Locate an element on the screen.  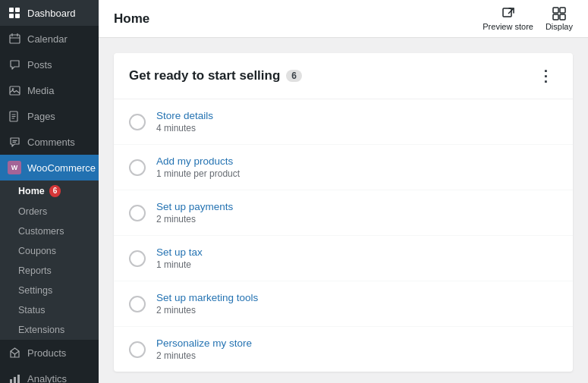
task-item: Set up marketing tools2 minutes is located at coordinates (343, 304).